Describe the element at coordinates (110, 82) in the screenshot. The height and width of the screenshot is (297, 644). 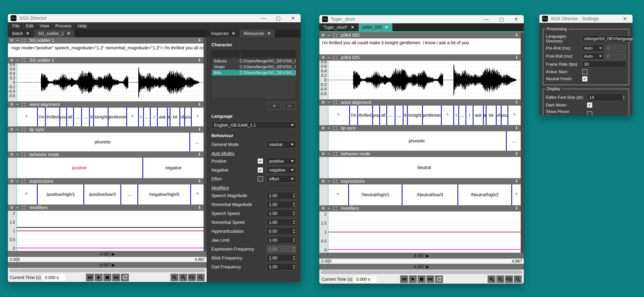
I see `waveform-view` at that location.